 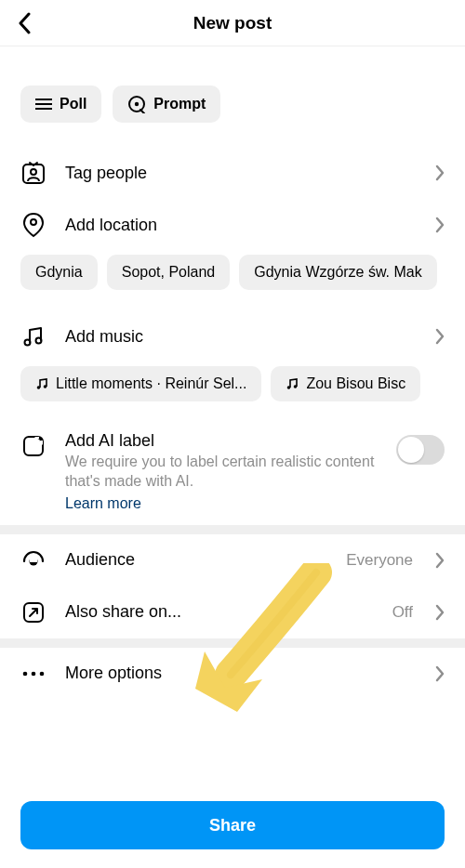 What do you see at coordinates (232, 825) in the screenshot?
I see `share-button: Share` at bounding box center [232, 825].